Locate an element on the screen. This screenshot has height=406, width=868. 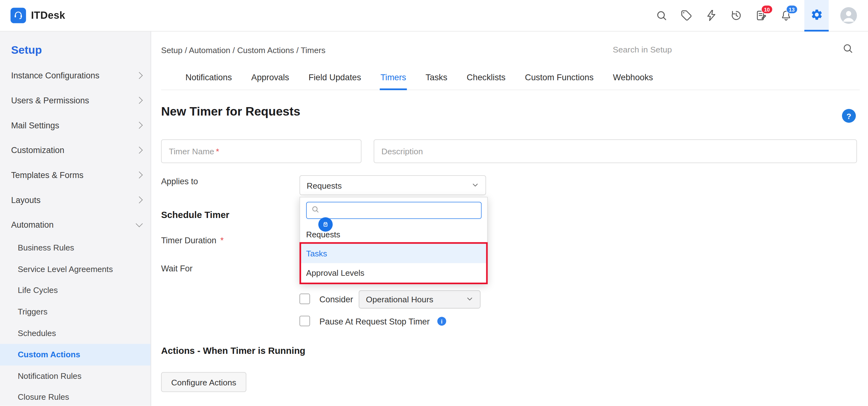
applies-to-dropdown: Requests Tasks Approval Levels is located at coordinates (394, 240).